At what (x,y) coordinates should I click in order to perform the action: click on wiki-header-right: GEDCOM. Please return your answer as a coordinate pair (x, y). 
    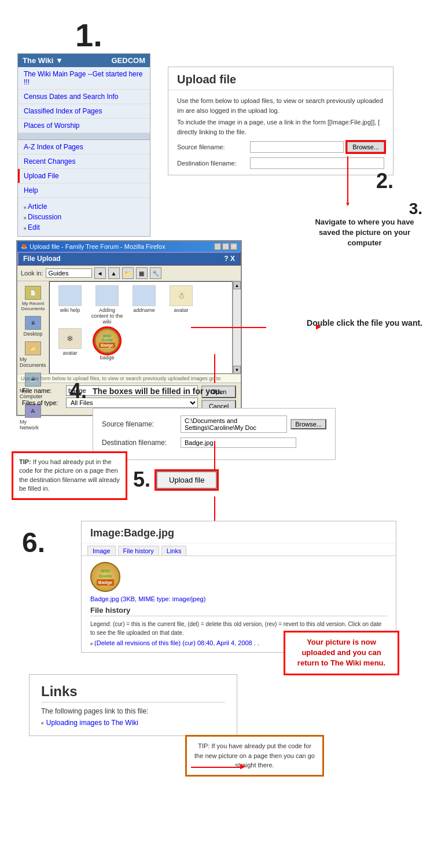
    Looking at the image, I should click on (128, 60).